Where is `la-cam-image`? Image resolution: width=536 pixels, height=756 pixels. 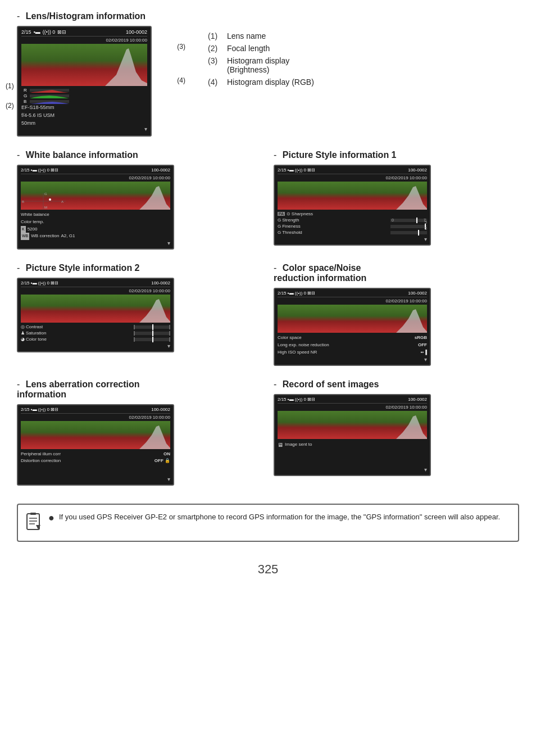 la-cam-image is located at coordinates (96, 435).